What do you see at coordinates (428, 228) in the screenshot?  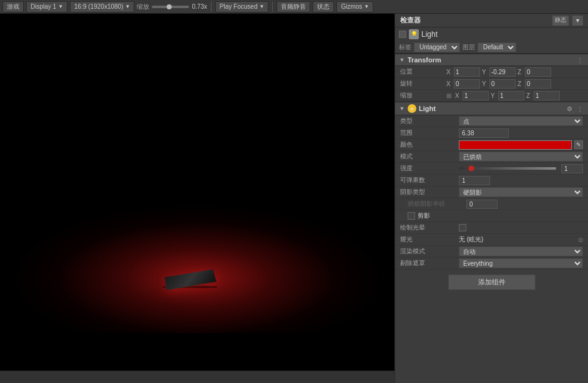 I see `draw-halo-label: 绘制光晕` at bounding box center [428, 228].